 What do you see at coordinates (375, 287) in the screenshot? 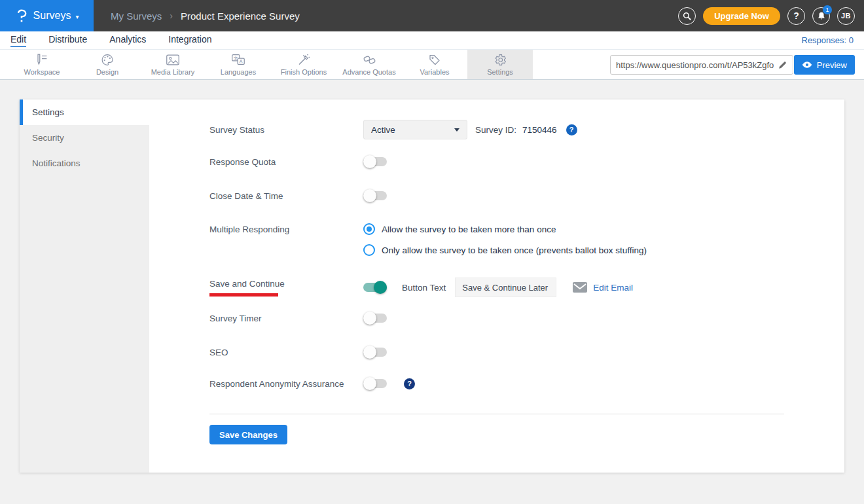
I see `save-and-continue-toggle` at bounding box center [375, 287].